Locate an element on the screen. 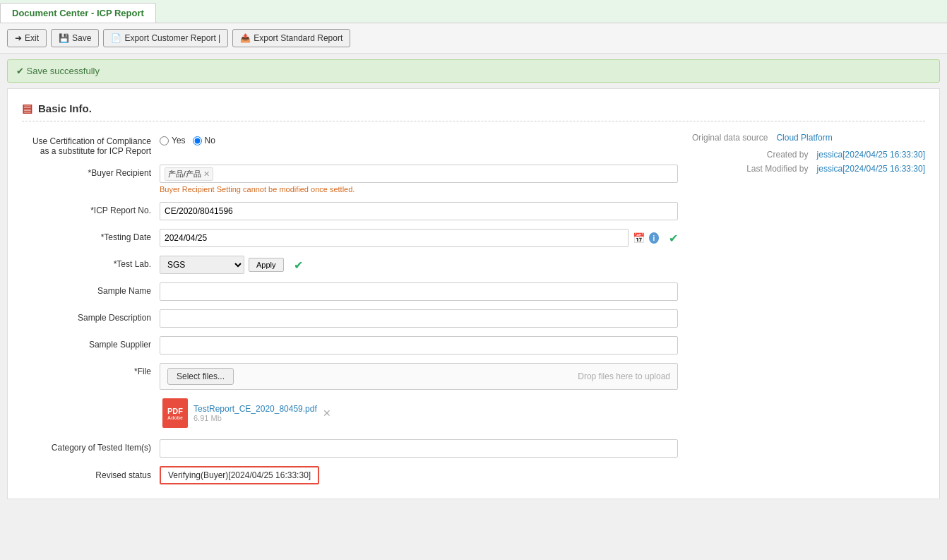 The image size is (947, 560). buyer-tag-remove: ✕ is located at coordinates (206, 174).